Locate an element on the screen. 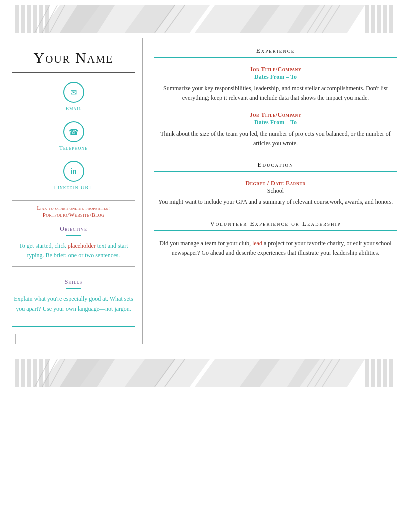  volunteer-desc: Did you manage a team for your club, lea… is located at coordinates (276, 248).